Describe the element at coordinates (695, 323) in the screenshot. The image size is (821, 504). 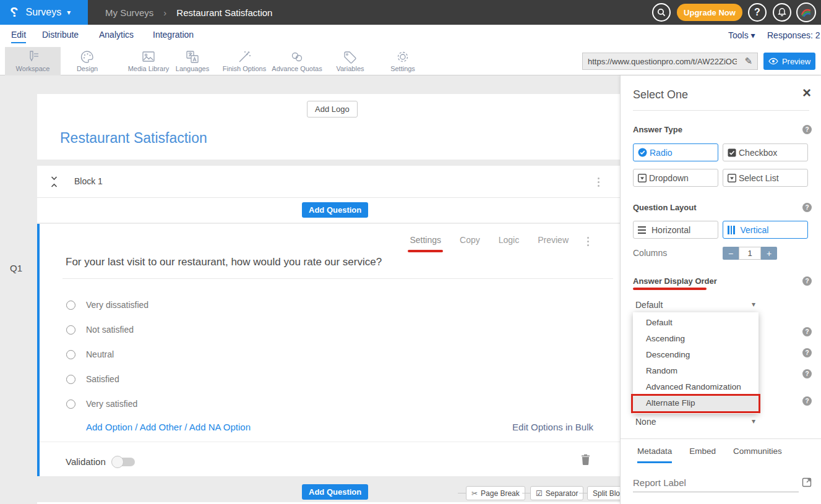
I see `menu-item-default: Default` at that location.